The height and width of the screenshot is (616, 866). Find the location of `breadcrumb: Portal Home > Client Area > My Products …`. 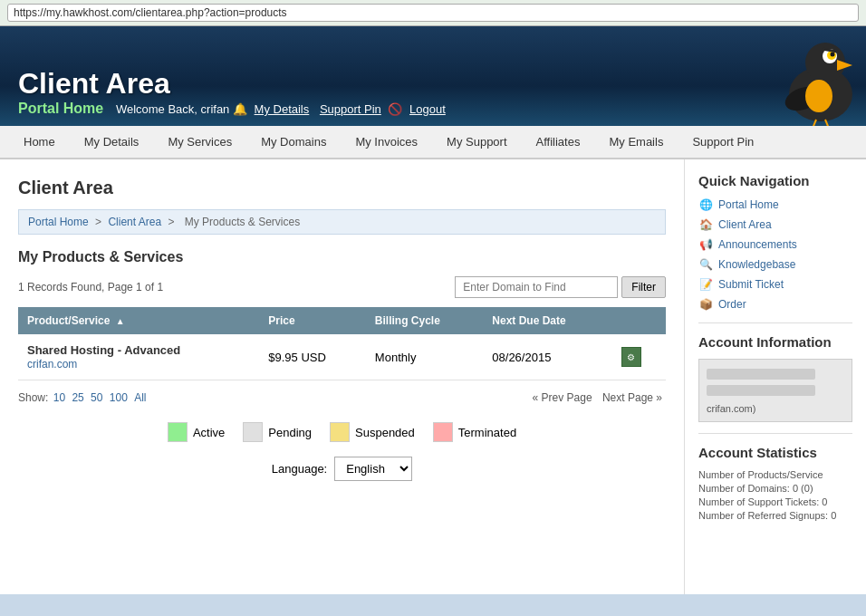

breadcrumb: Portal Home > Client Area > My Products … is located at coordinates (342, 222).